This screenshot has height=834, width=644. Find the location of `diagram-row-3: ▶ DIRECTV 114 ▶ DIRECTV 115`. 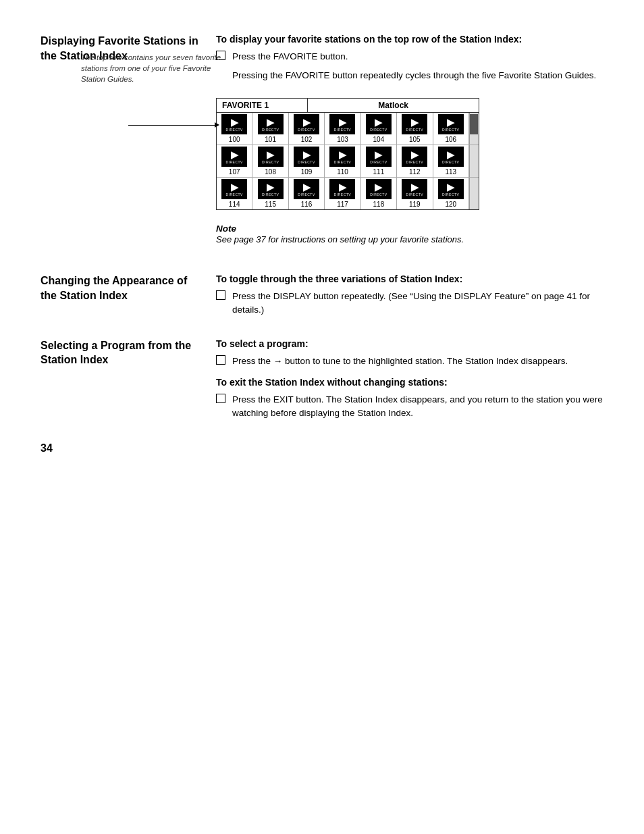

diagram-row-3: ▶ DIRECTV 114 ▶ DIRECTV 115 is located at coordinates (348, 193).